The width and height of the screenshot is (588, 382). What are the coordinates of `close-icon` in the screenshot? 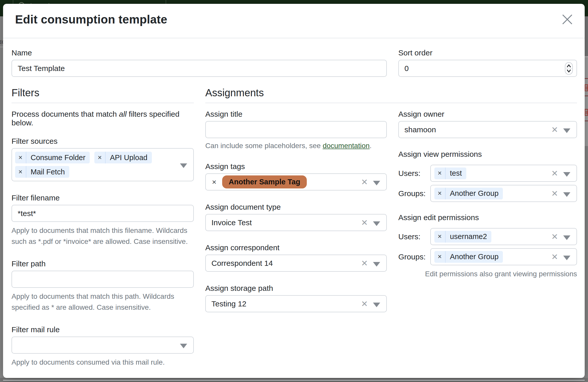 It's located at (567, 19).